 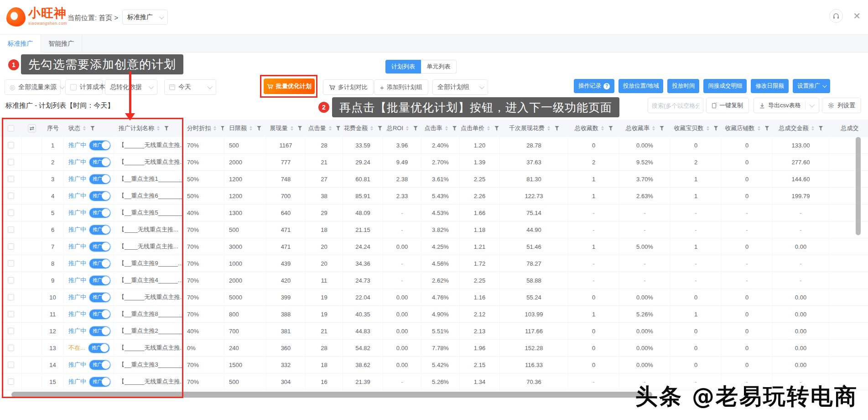 I want to click on body-cell, so click(x=848, y=196).